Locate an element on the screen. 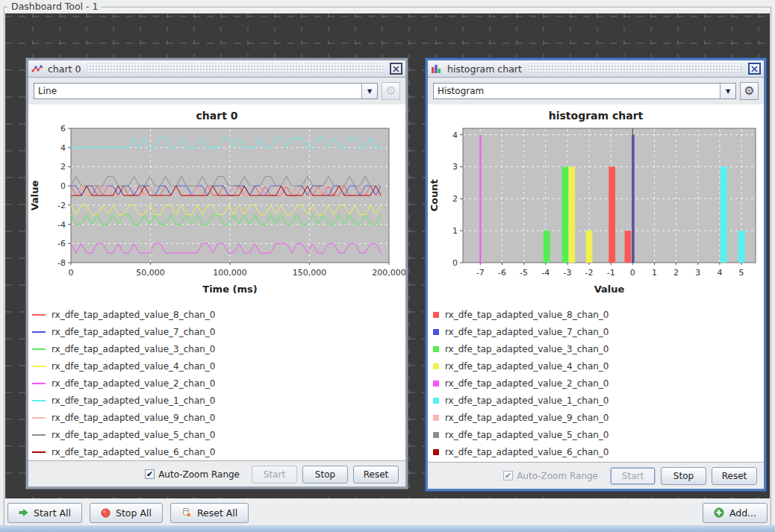 This screenshot has width=775, height=532. histogram-plot: -7-6-5-4-3-2-101234501234ValueCount is located at coordinates (596, 212).